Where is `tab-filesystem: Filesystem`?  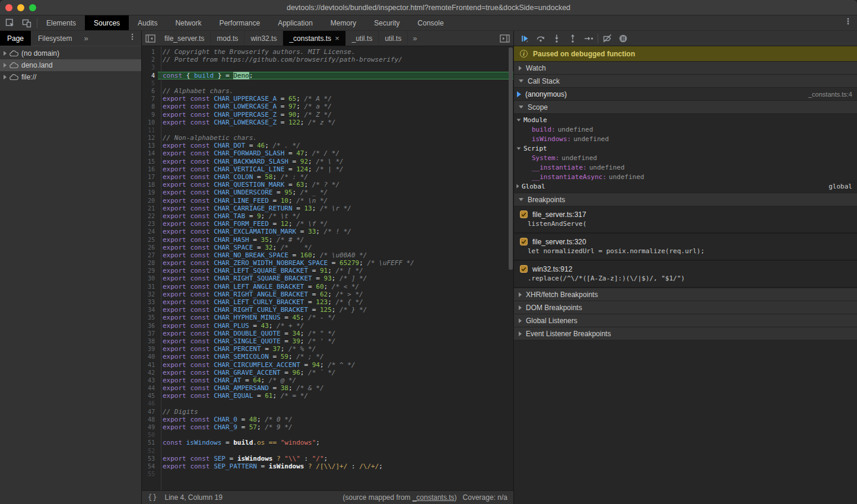
tab-filesystem: Filesystem is located at coordinates (55, 38).